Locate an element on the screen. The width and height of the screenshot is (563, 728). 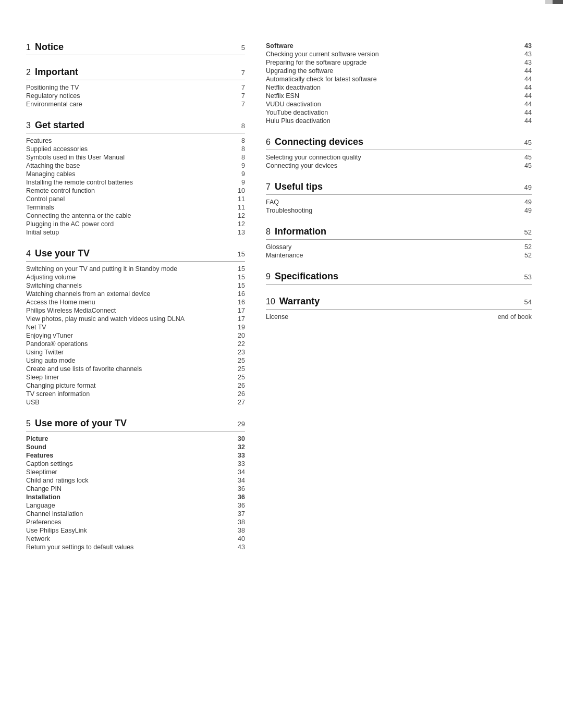
entry-page: 10 is located at coordinates (237, 191).